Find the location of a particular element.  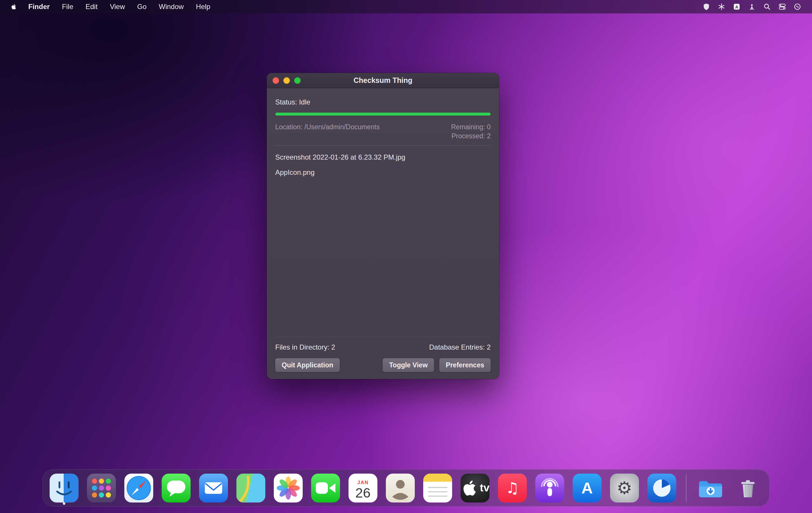

button-bar: Quit Application Toggle View Preferences is located at coordinates (383, 365).